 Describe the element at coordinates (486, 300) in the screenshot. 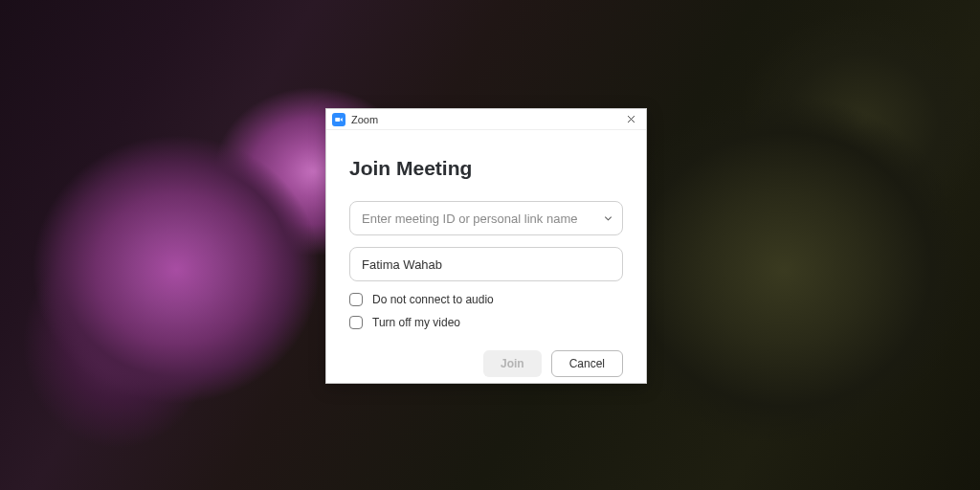

I see `audio-checkbox-row: Do not connect to audio` at that location.